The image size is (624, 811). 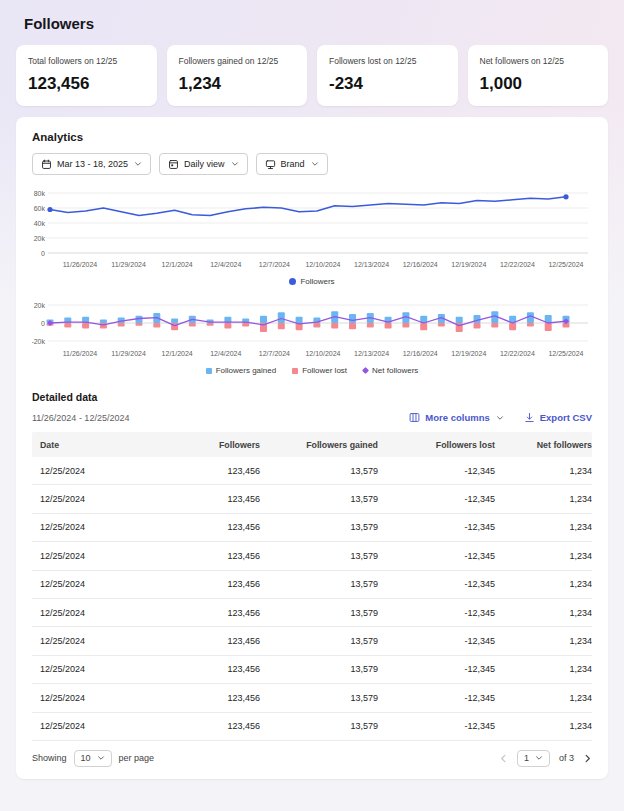 I want to click on svg-text: 80k, so click(x=40, y=194).